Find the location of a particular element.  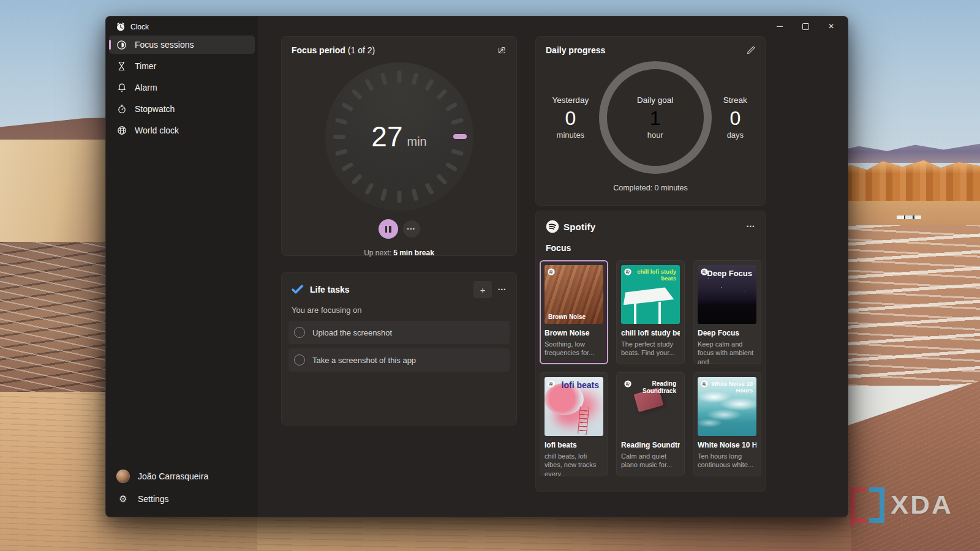

window-controls: ✕ is located at coordinates (805, 26).